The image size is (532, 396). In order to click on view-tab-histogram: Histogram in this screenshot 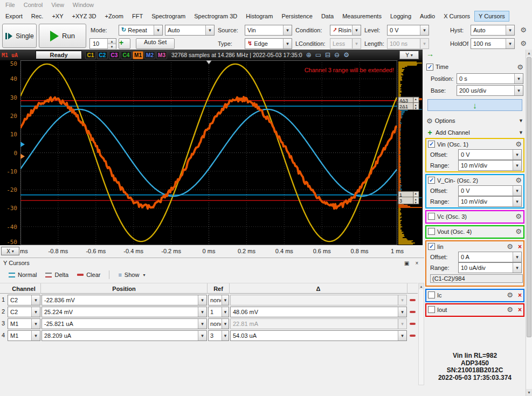, I will do `click(259, 16)`.